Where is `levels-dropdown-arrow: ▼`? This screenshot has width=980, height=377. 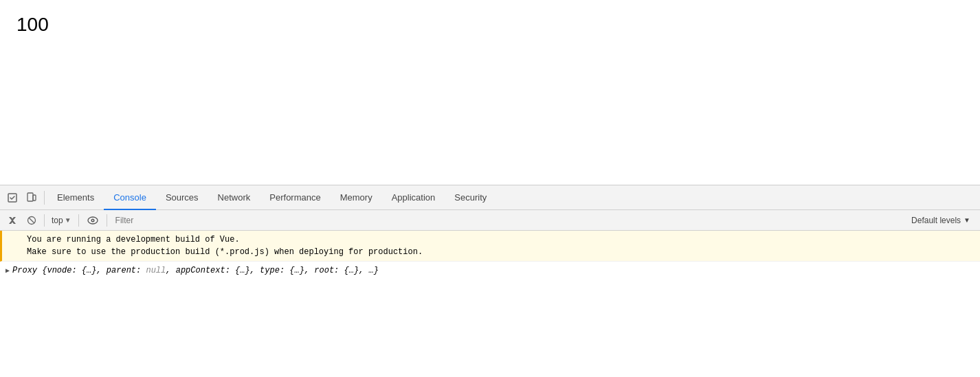 levels-dropdown-arrow: ▼ is located at coordinates (967, 220).